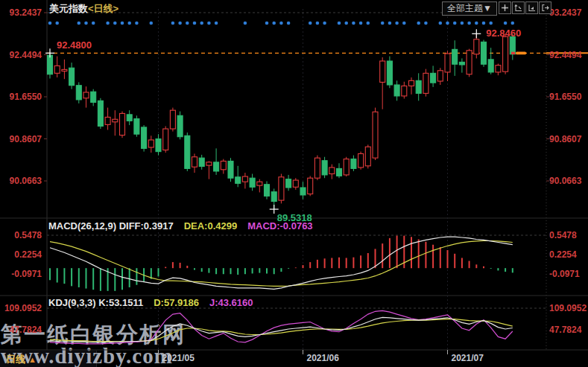 The image size is (588, 367). What do you see at coordinates (532, 7) in the screenshot?
I see `axis-zoom-right-icon` at bounding box center [532, 7].